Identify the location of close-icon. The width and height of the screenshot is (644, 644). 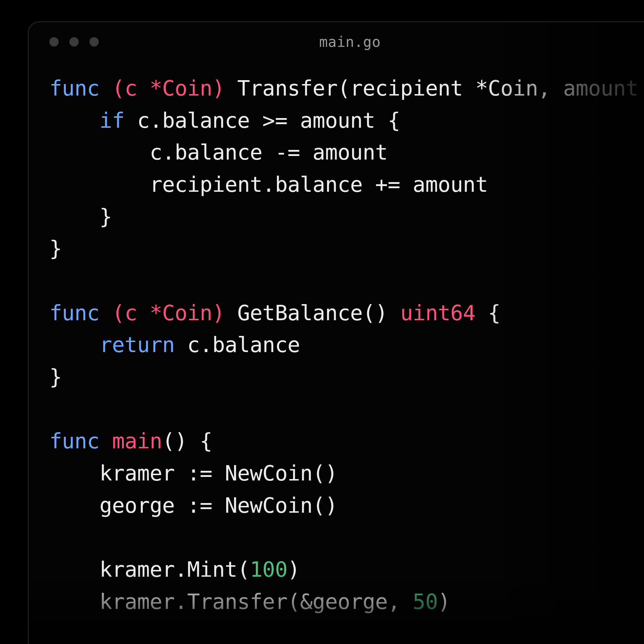
(54, 42).